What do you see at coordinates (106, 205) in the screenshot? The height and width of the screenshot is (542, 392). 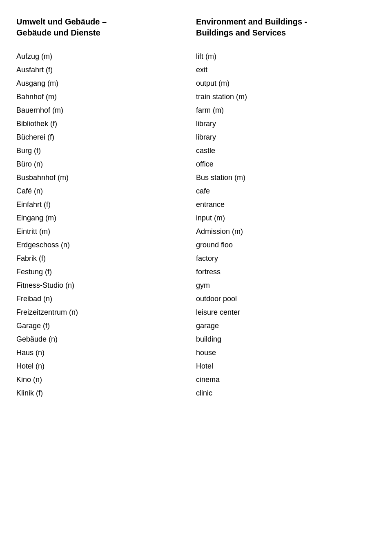 I see `vocab-german: Einfahrt (f)` at bounding box center [106, 205].